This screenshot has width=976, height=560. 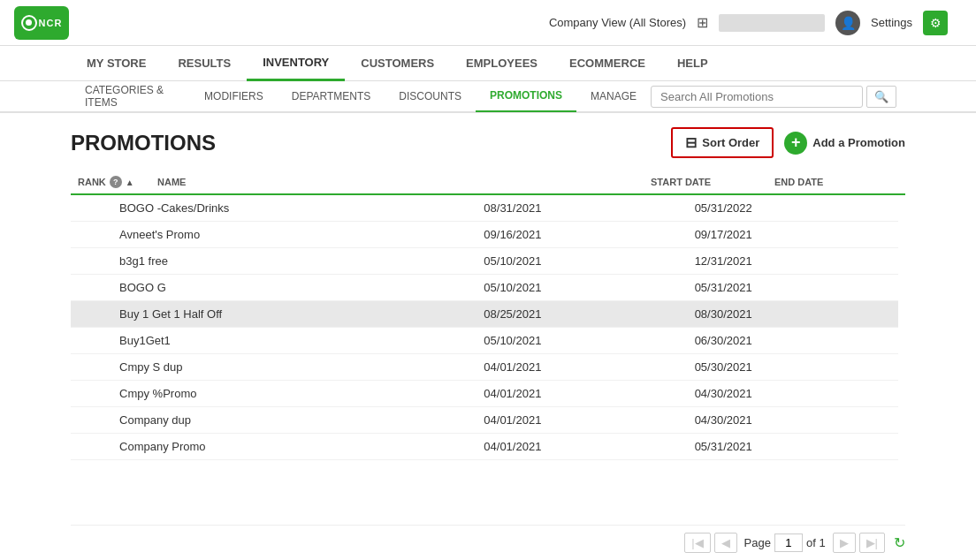 I want to click on table-row: Cmpy S dup04/01/202105/30/2021, so click(x=484, y=367).